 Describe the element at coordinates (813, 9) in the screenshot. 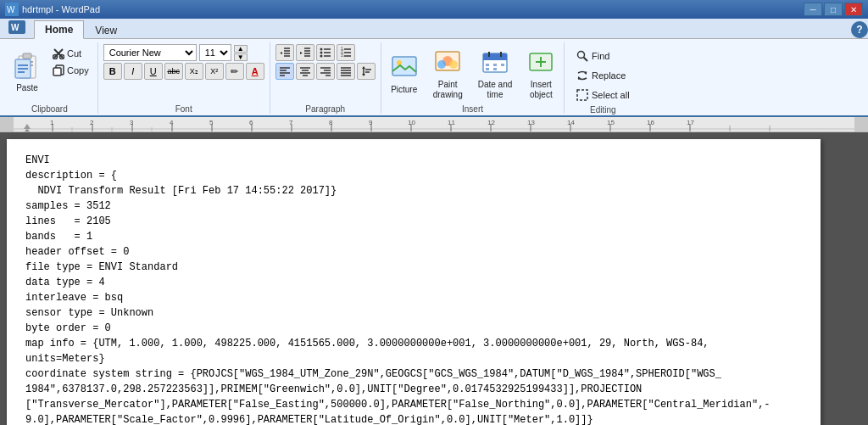

I see `minimize-button: ─` at that location.